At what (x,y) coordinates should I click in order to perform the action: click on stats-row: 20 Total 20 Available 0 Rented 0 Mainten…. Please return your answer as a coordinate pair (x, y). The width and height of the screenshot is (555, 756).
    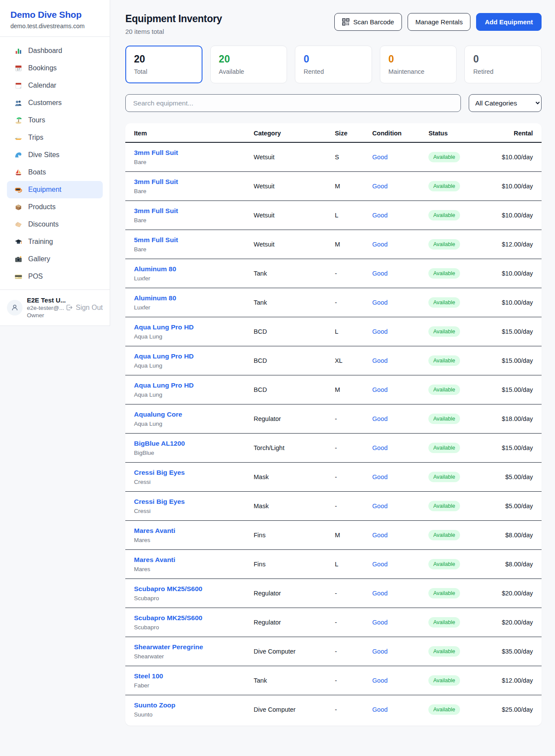
    Looking at the image, I should click on (333, 64).